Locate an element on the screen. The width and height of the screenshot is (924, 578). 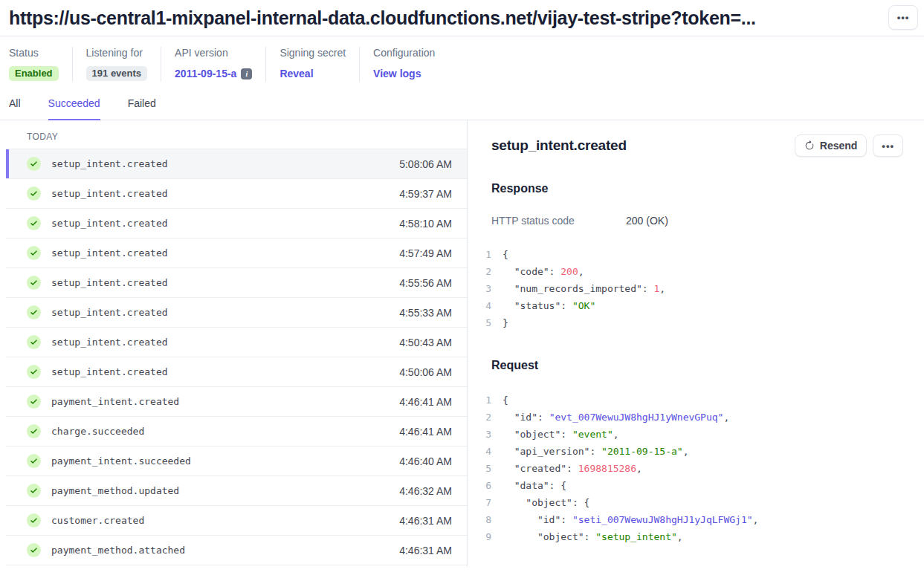
more-icon: ••• is located at coordinates (888, 146).